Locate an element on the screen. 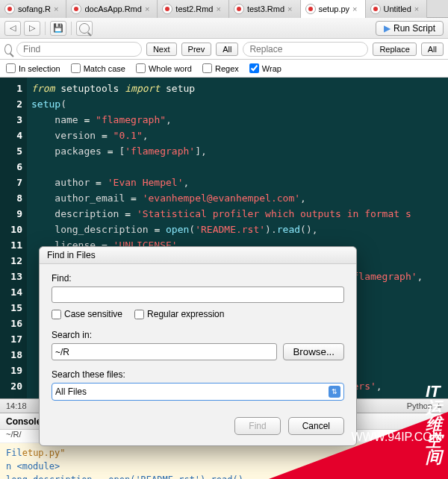 Image resolution: width=448 pixels, height=479 pixels. replace-all-button: All is located at coordinates (432, 49).